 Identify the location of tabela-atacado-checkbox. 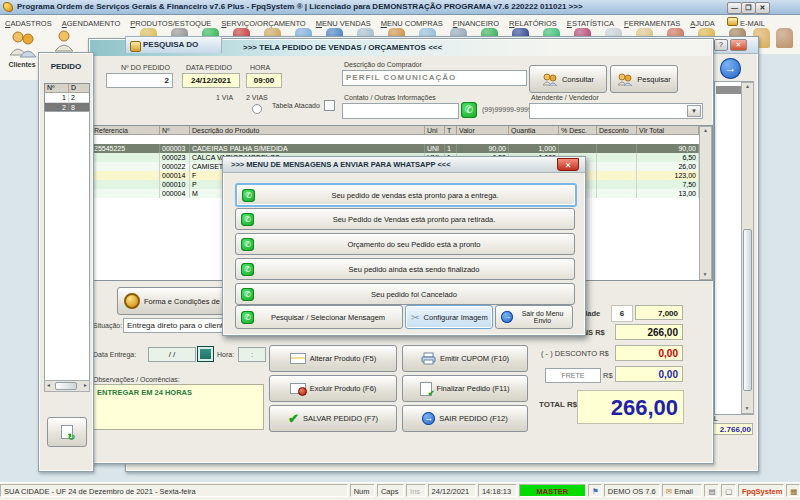
(330, 106).